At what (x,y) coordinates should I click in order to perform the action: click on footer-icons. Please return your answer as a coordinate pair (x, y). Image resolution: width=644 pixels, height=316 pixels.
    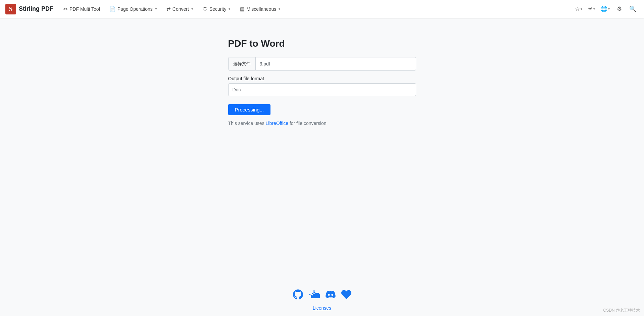
    Looking at the image, I should click on (322, 296).